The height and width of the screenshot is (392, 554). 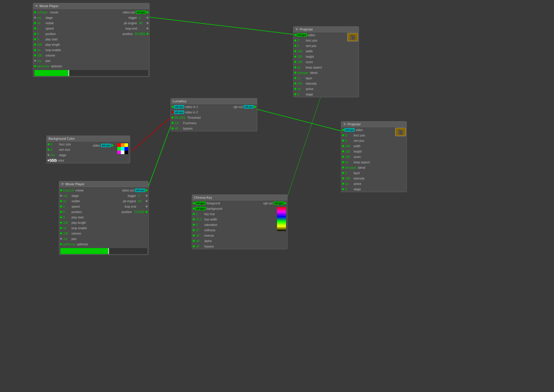 I want to click on mp2-row-visible: on visible, so click(x=83, y=201).